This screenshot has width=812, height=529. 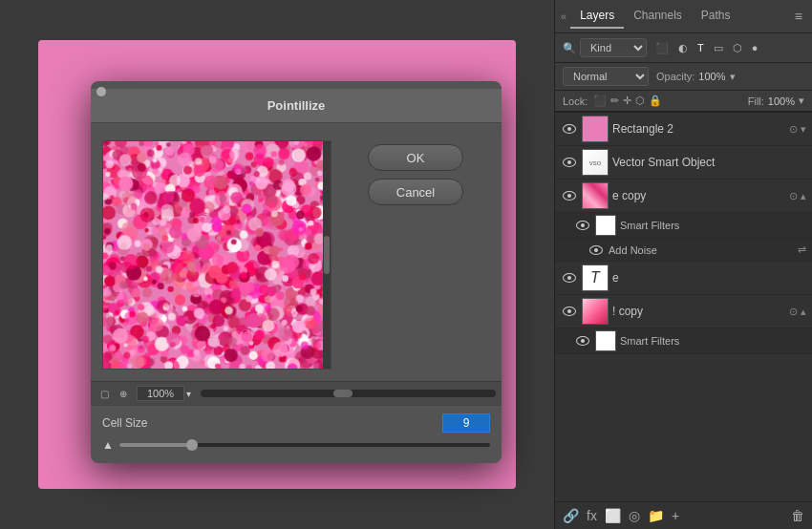 I want to click on cell-size-slider, so click(x=305, y=445).